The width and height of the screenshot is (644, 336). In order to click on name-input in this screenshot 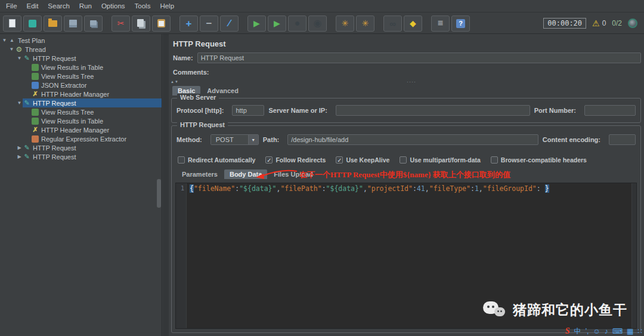, I will do `click(419, 58)`.